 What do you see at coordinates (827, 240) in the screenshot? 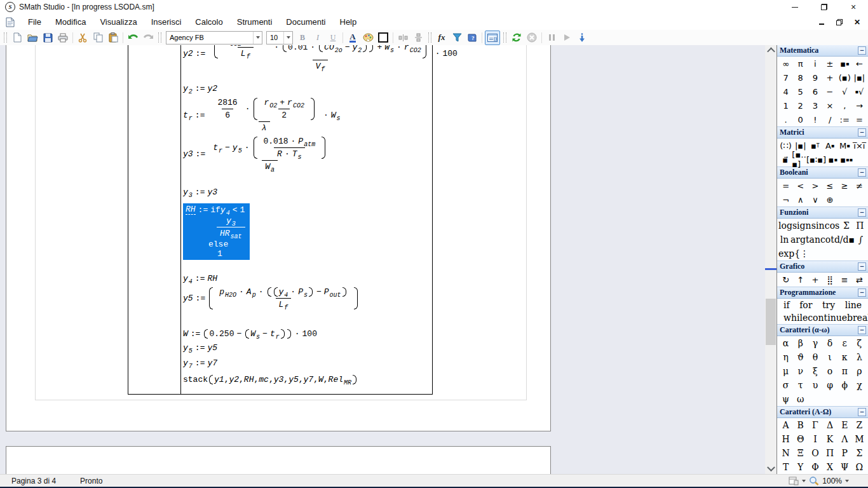
I see `palette-button: cot` at bounding box center [827, 240].